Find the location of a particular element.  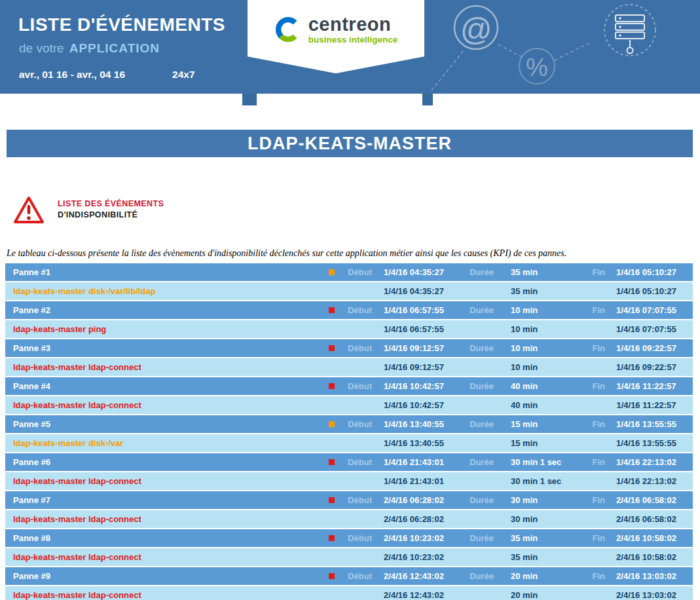

event-header-row: Panne #3 Début 1/4/16 09:12:57 Durée 10 … is located at coordinates (349, 348).